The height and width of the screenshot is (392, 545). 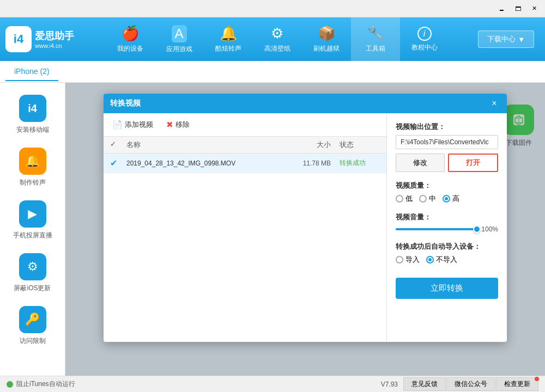 I want to click on volume-label: 视频音量：, so click(x=447, y=217).